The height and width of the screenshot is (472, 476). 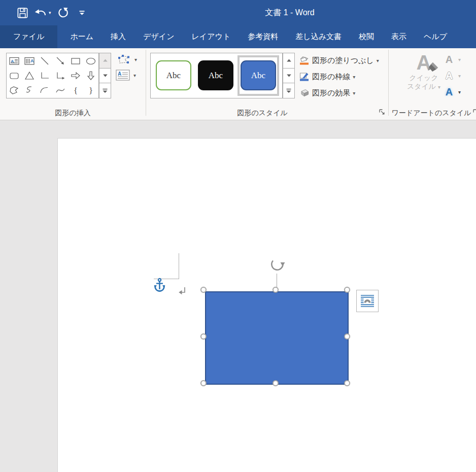 I want to click on tab-layout: レイアウト, so click(x=211, y=37).